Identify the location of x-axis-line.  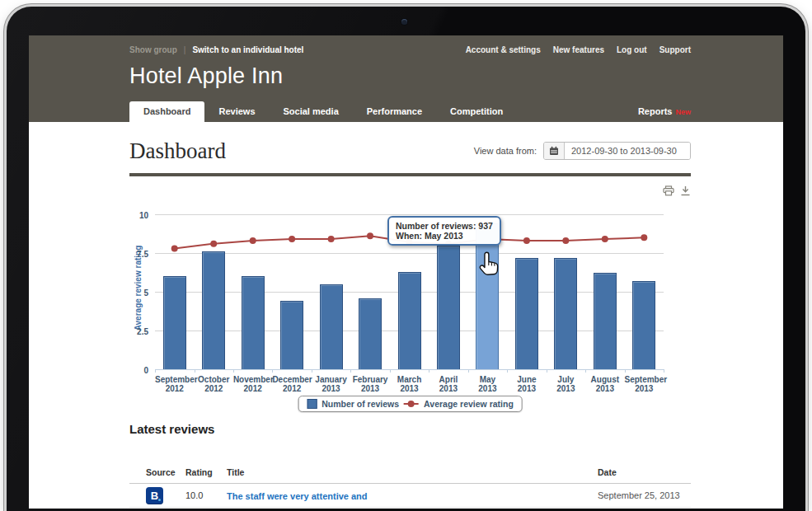
(409, 369).